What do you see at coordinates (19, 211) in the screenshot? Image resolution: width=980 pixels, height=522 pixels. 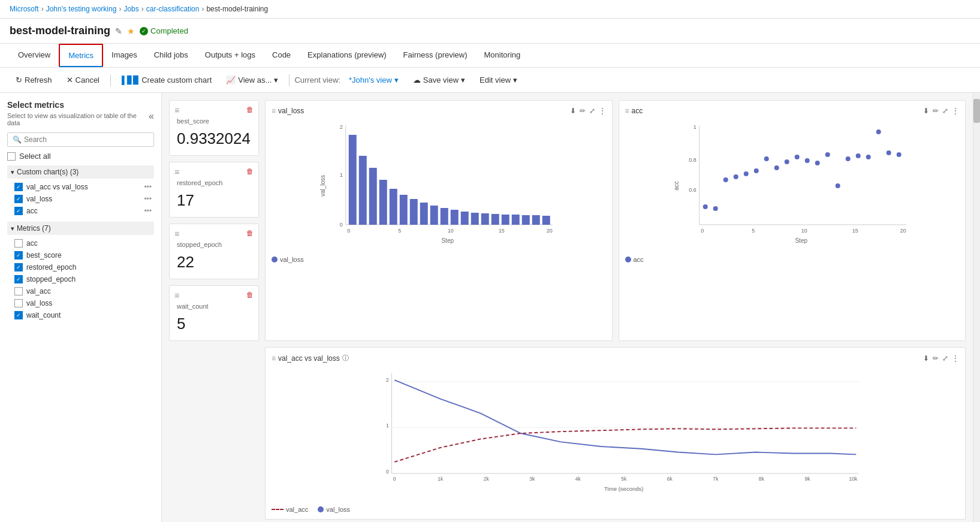 I see `acc-checkbox: ✓` at bounding box center [19, 211].